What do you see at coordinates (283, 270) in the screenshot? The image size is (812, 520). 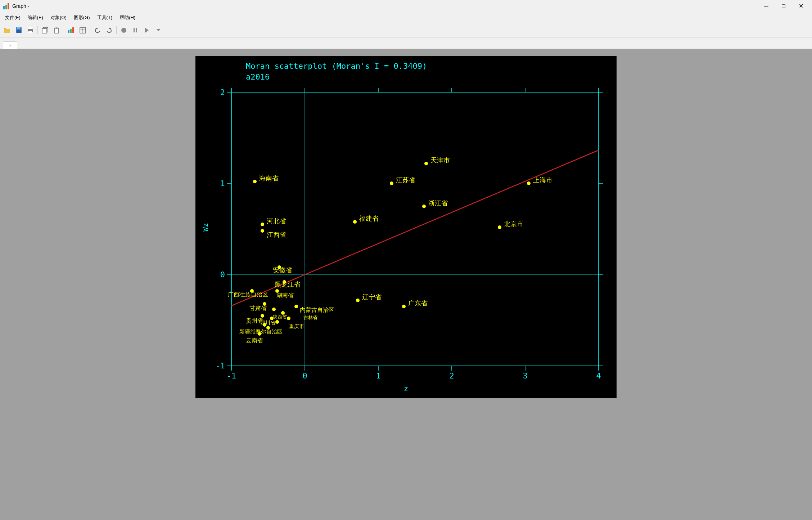 I see `svg-text: 安徽省` at bounding box center [283, 270].